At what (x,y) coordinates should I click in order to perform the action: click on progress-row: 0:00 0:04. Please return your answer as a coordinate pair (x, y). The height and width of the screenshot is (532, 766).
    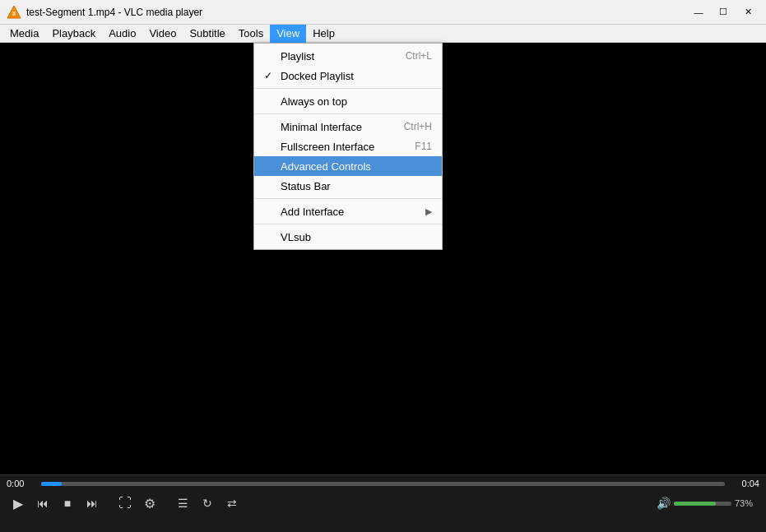
    Looking at the image, I should click on (383, 483).